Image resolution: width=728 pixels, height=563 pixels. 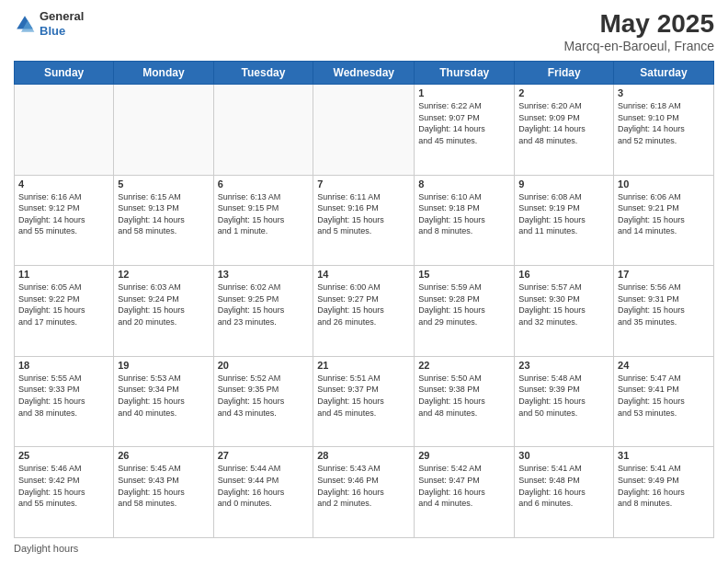 I want to click on calendar-cell: 30Sunrise: 5:41 AM Sunset: 9:48 PM Dayli…, so click(x=564, y=493).